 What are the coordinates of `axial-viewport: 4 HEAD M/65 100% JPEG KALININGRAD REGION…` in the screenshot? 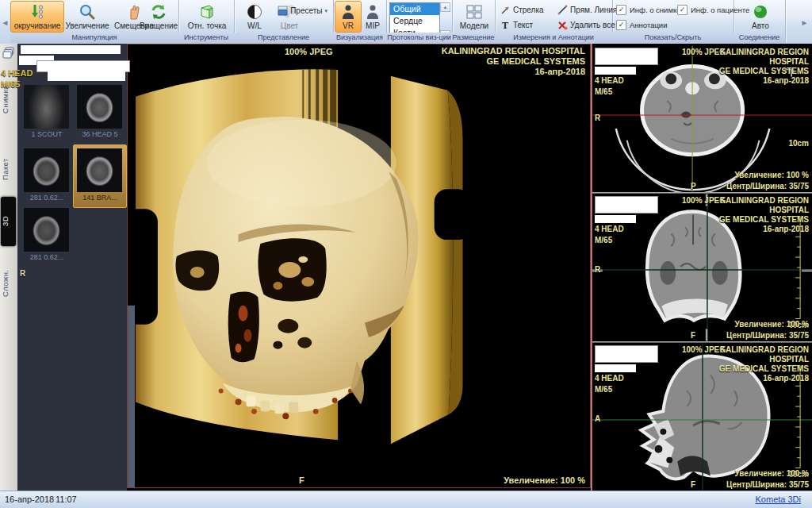 It's located at (703, 119).